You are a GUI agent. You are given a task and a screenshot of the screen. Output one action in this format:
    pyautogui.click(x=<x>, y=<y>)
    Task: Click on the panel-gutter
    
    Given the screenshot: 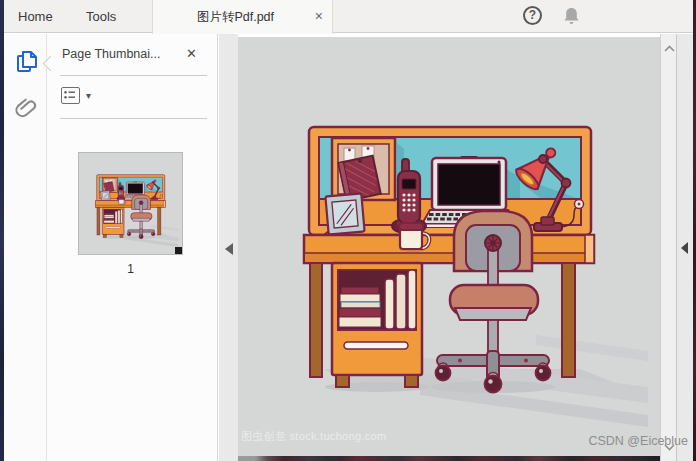 What is the action you would take?
    pyautogui.click(x=228, y=248)
    